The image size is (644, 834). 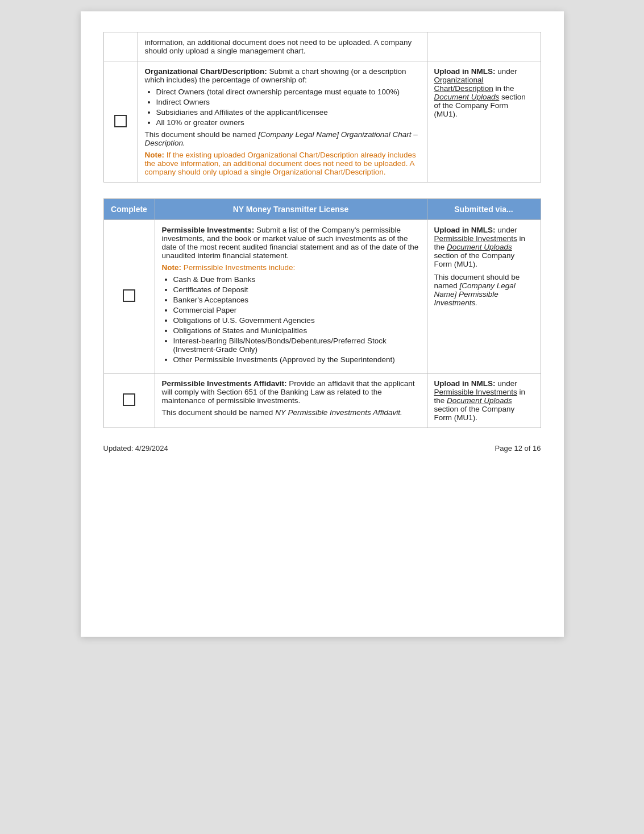 What do you see at coordinates (297, 345) in the screenshot?
I see `list-item: Interest-bearing Bills/Notes/Bonds/Deben…` at bounding box center [297, 345].